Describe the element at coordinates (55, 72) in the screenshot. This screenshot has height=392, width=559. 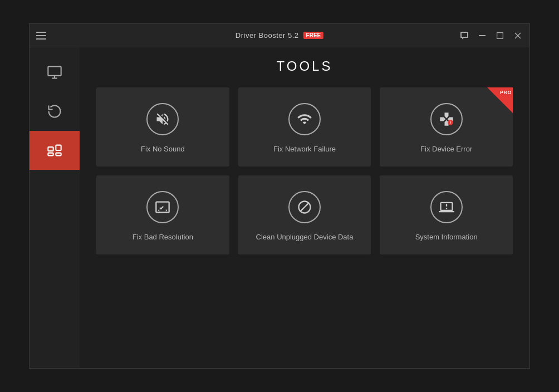
I see `sidebar-item-display` at that location.